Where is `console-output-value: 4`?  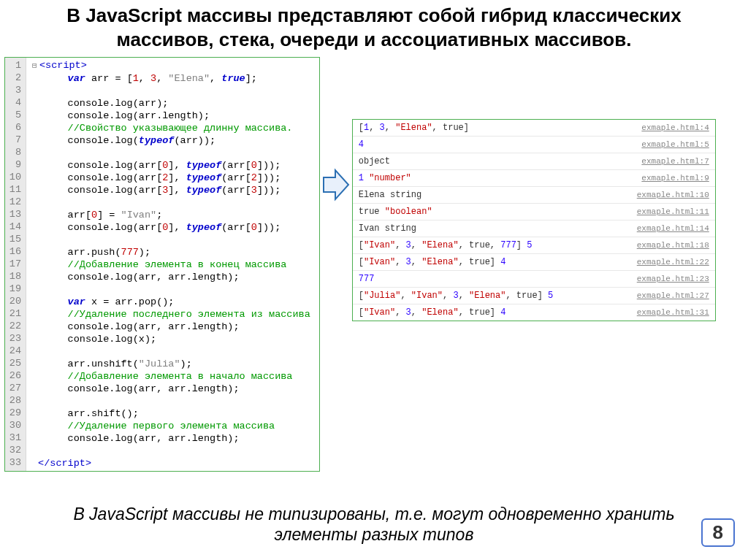 console-output-value: 4 is located at coordinates (361, 145).